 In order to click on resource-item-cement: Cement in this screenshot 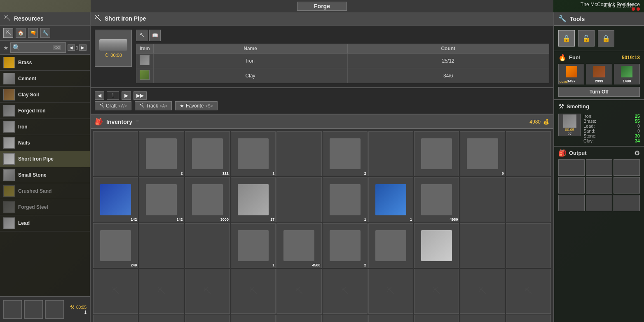, I will do `click(45, 79)`.